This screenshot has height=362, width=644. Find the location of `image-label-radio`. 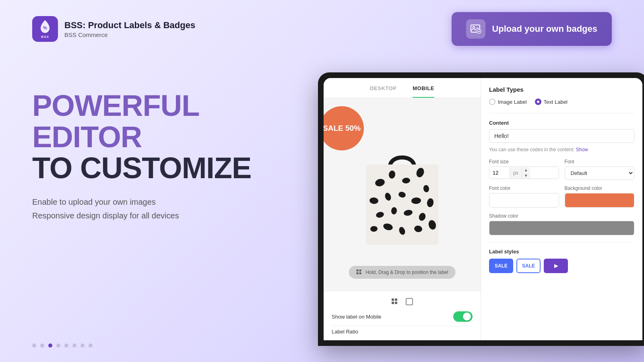

image-label-radio is located at coordinates (492, 102).